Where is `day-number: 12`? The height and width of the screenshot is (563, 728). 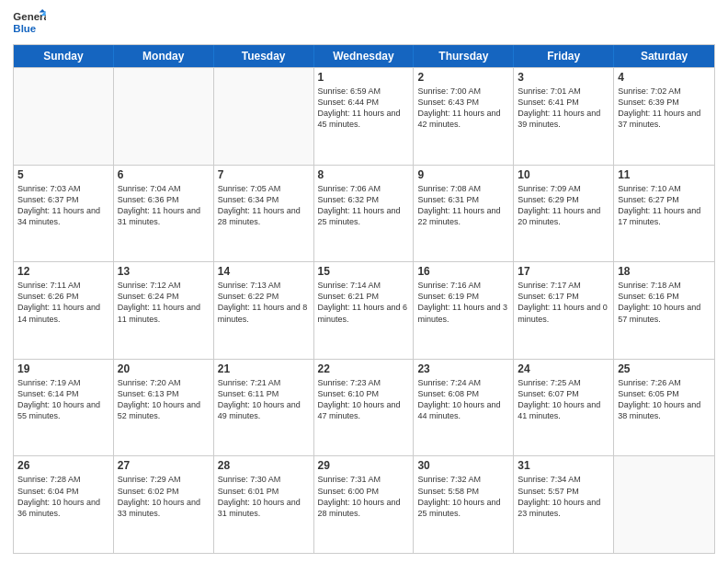
day-number: 12 is located at coordinates (63, 271).